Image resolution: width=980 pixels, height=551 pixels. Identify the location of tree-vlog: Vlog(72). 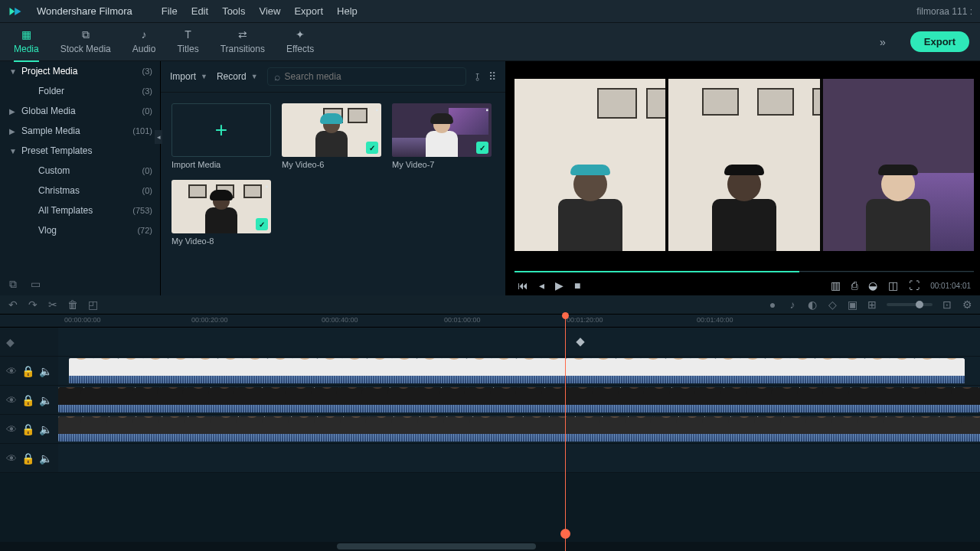
(80, 230).